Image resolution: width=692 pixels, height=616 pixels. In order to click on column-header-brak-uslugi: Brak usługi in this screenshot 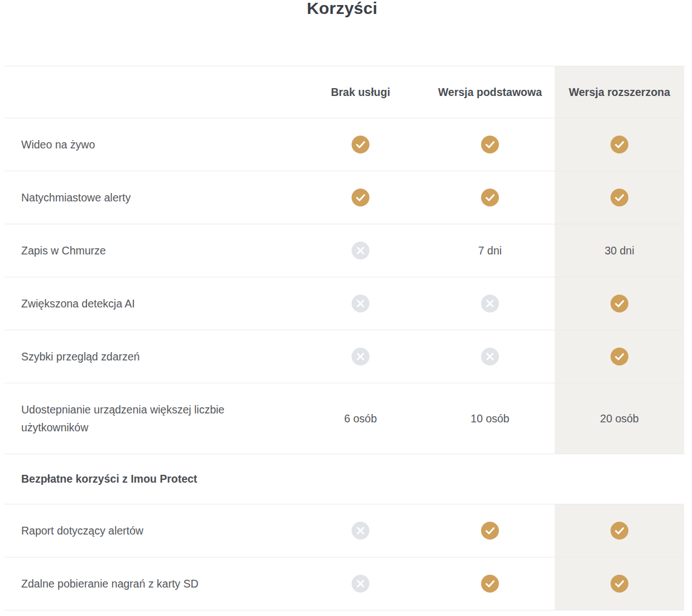, I will do `click(361, 92)`.